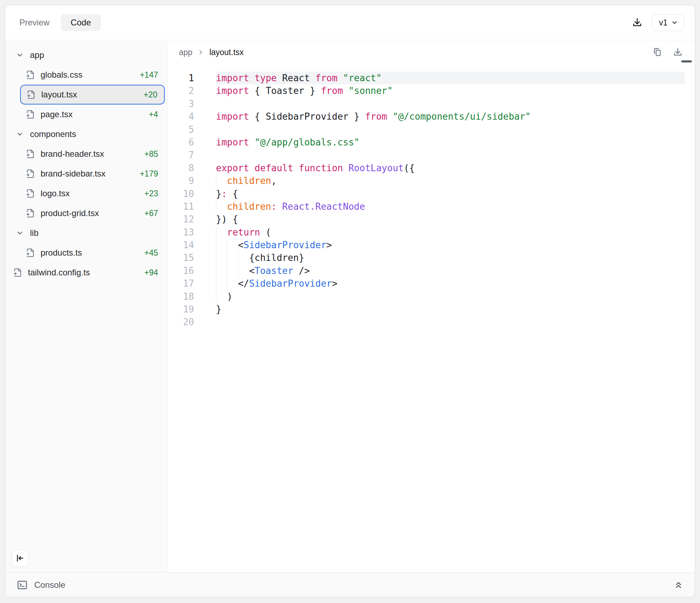 The height and width of the screenshot is (603, 700). I want to click on code-line-7: 7, so click(431, 155).